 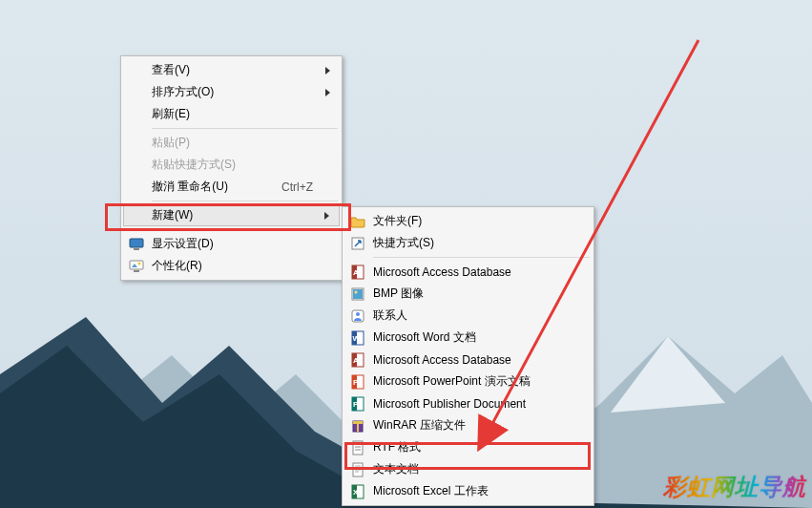 I want to click on menu-item-sort: 排序方式(O), so click(x=231, y=92).